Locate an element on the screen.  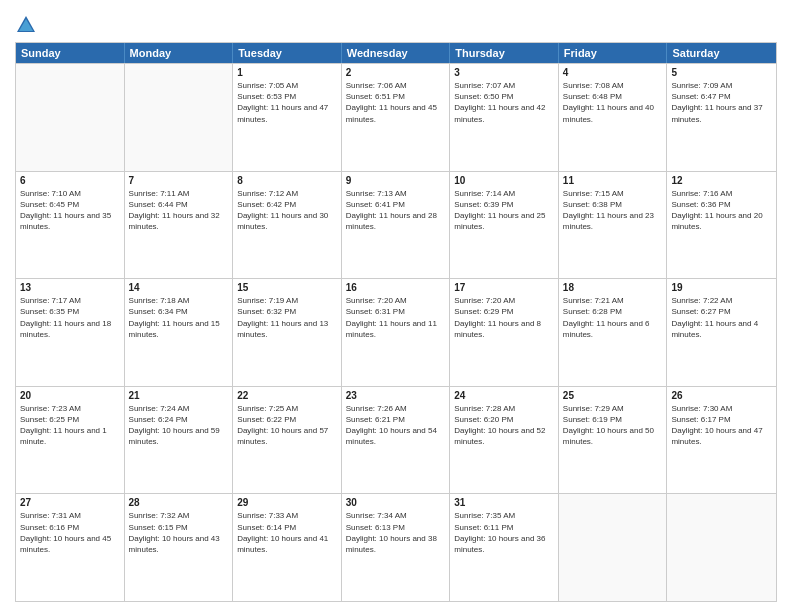
sun-info: Sunrise: 7:31 AM Sunset: 6:16 PM Dayligh… is located at coordinates (70, 532).